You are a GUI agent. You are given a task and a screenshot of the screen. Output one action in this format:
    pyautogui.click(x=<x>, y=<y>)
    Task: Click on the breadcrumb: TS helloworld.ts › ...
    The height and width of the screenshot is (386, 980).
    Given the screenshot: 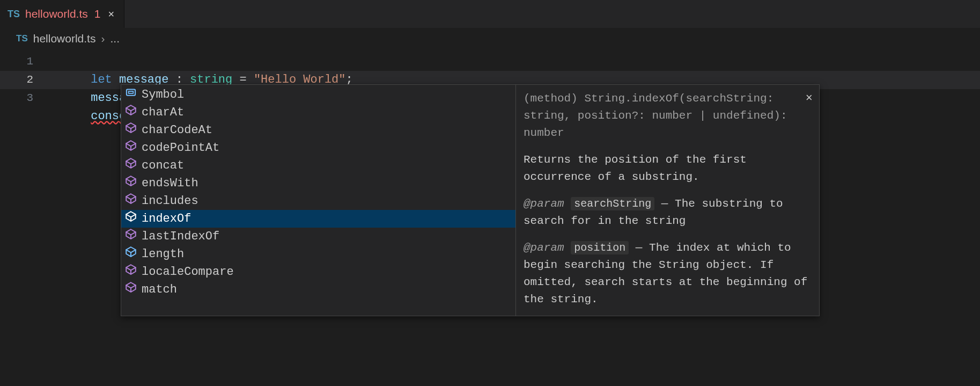 What is the action you would take?
    pyautogui.click(x=490, y=39)
    